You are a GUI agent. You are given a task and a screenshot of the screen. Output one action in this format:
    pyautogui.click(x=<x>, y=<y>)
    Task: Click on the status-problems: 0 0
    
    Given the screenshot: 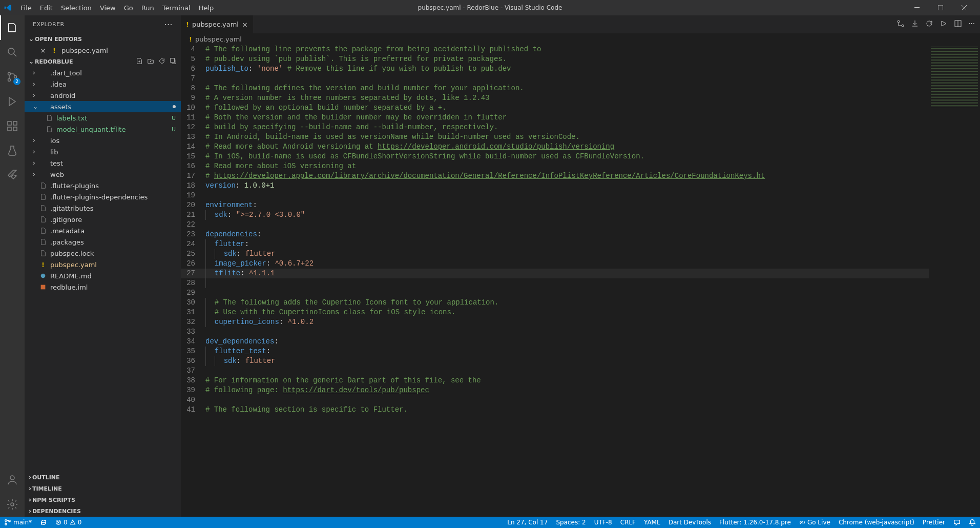 What is the action you would take?
    pyautogui.click(x=69, y=522)
    